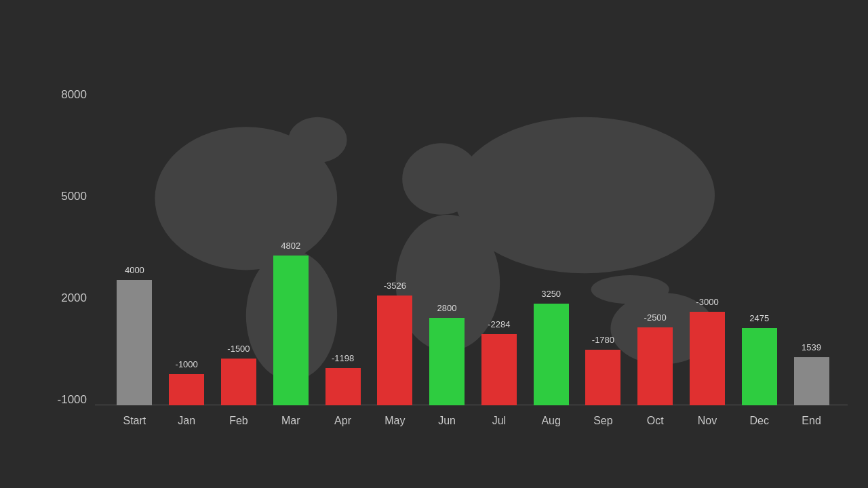 Image resolution: width=868 pixels, height=488 pixels. Describe the element at coordinates (343, 331) in the screenshot. I see `bar-group-apr: -1198Apr` at that location.